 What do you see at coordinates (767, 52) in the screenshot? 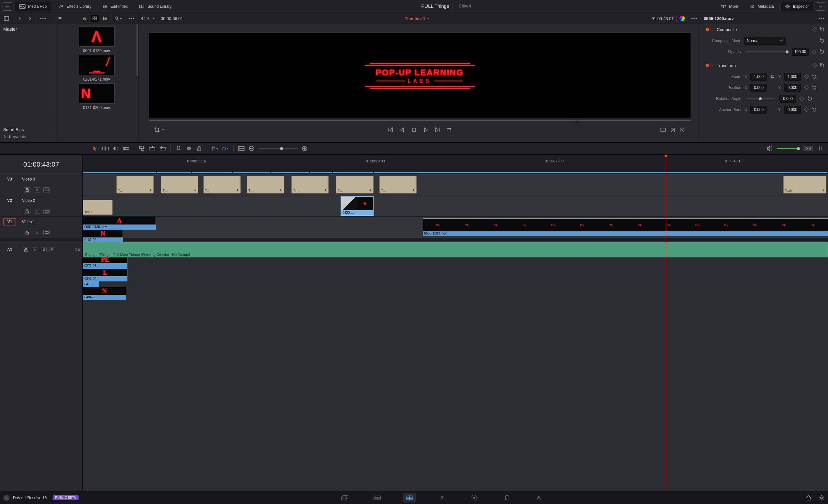
I see `opacity-slider` at bounding box center [767, 52].